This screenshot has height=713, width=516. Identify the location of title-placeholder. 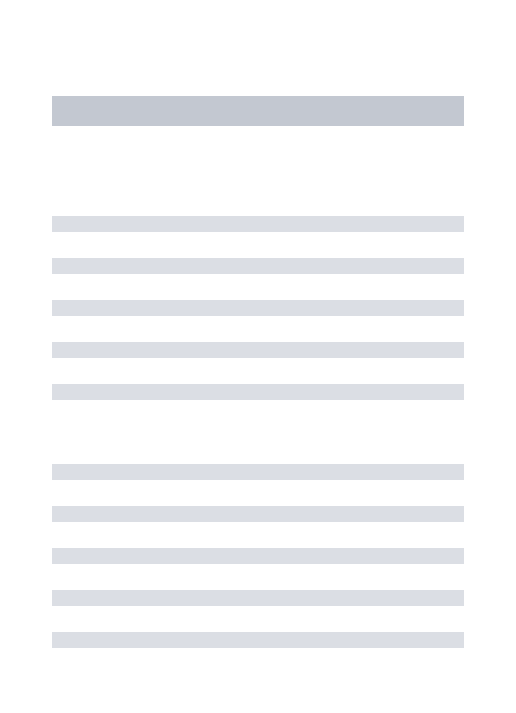
(258, 111).